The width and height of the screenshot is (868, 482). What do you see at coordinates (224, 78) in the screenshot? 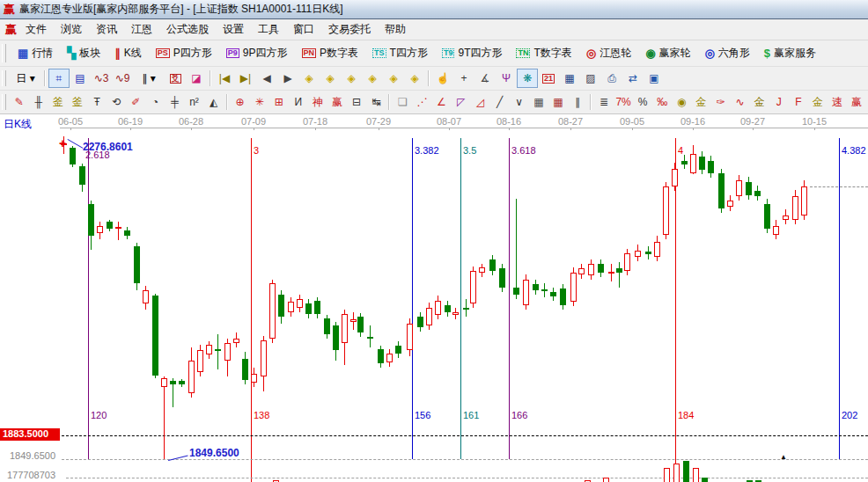
I see `first-page-button: |◀` at bounding box center [224, 78].